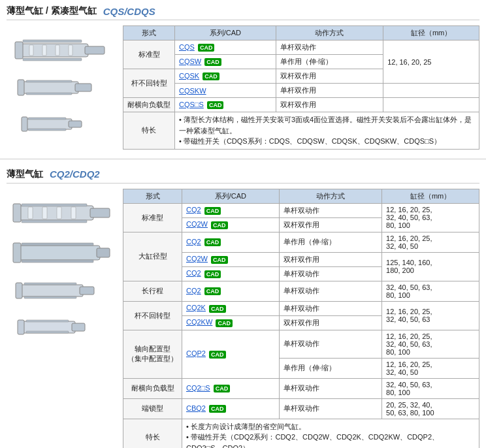  What do you see at coordinates (149, 55) in the screenshot?
I see `type-cell-standard: 标准型` at bounding box center [149, 55].